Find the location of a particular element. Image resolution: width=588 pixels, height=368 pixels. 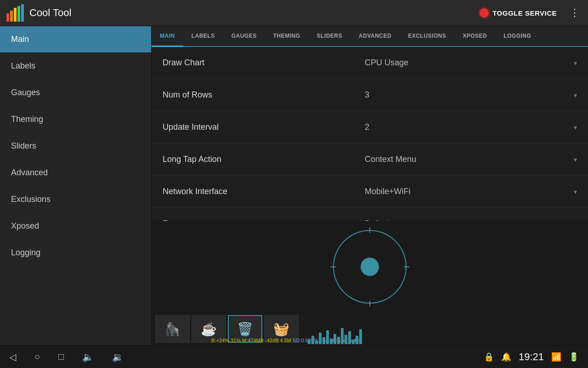

setting-value-text-draw-chart: CPU Usage is located at coordinates (387, 63).